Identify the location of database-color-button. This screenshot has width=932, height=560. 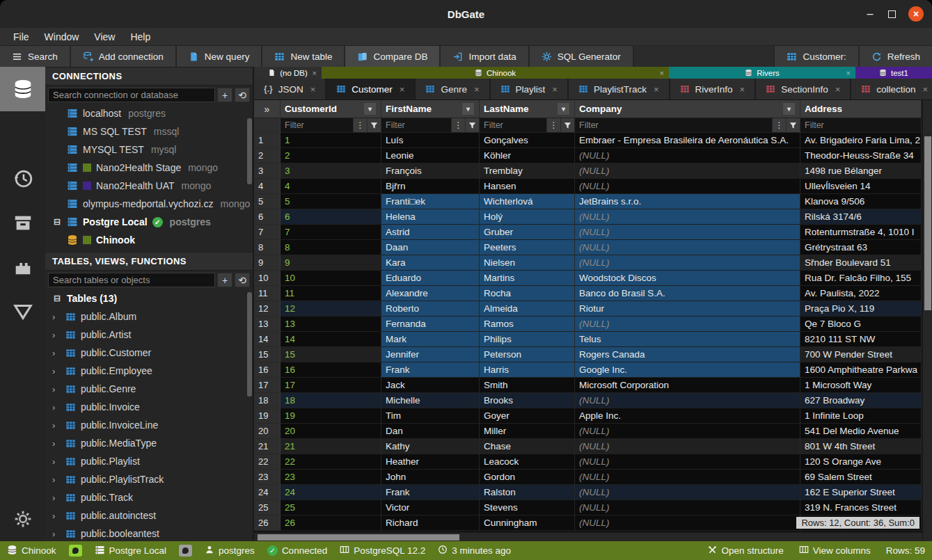
(75, 551).